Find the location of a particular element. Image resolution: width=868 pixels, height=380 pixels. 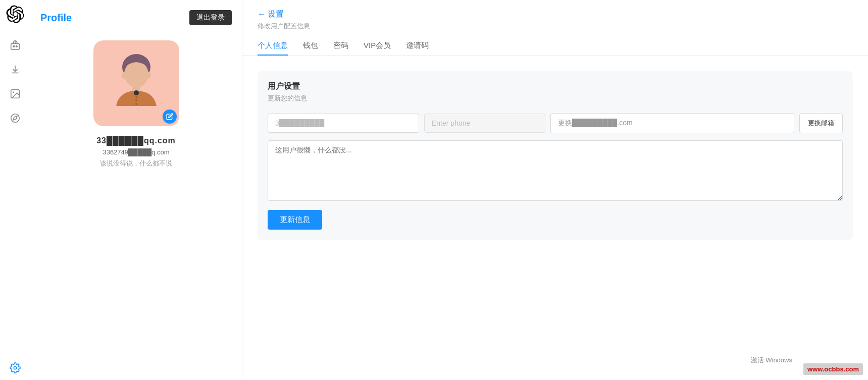

change-email-button: 更换邮箱 is located at coordinates (821, 123).